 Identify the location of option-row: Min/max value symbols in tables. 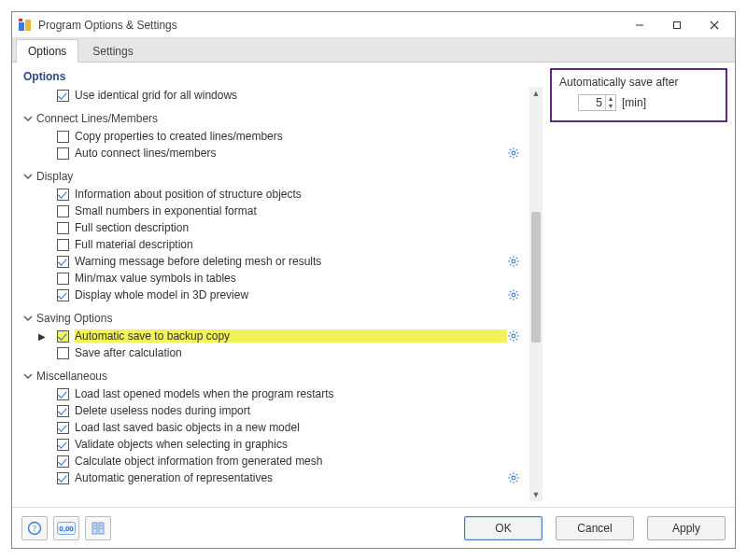
(274, 278).